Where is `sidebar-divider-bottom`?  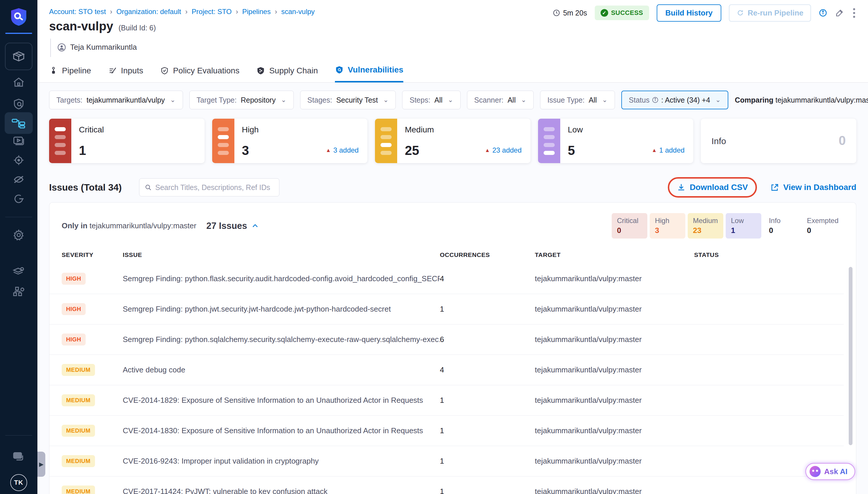 sidebar-divider-bottom is located at coordinates (19, 436).